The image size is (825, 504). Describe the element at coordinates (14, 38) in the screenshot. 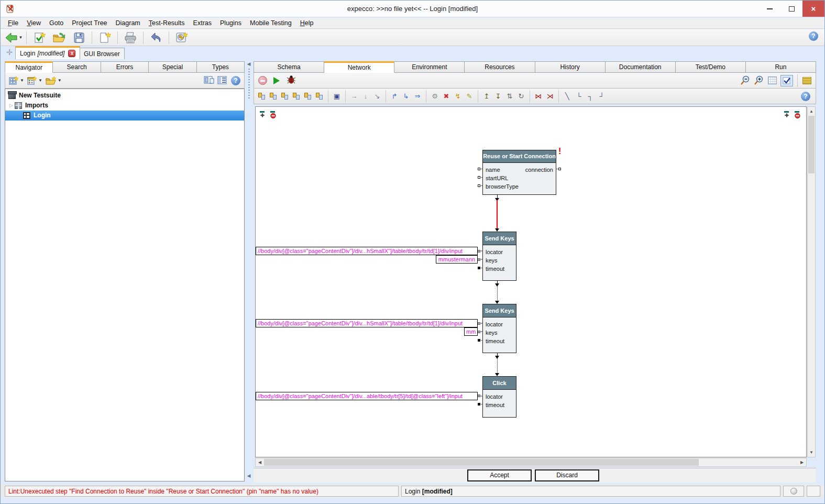

I see `navigate-back-button: ▼` at that location.